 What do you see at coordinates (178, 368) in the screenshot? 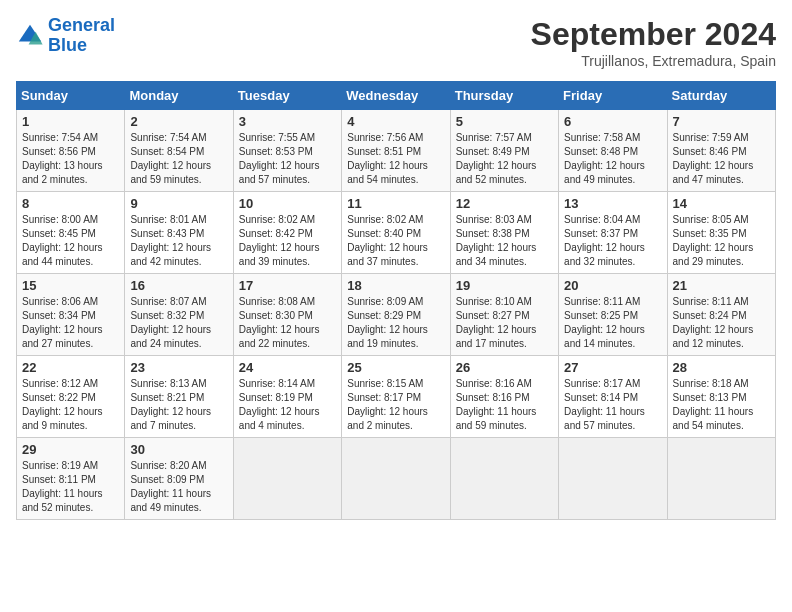
I see `day-number: 23` at bounding box center [178, 368].